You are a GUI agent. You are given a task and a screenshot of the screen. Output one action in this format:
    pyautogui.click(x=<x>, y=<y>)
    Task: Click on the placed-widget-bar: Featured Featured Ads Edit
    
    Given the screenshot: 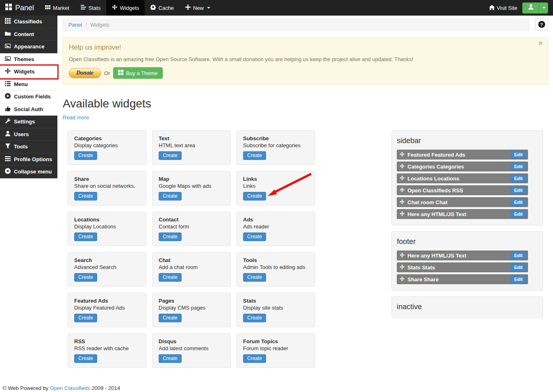 What is the action you would take?
    pyautogui.click(x=462, y=155)
    